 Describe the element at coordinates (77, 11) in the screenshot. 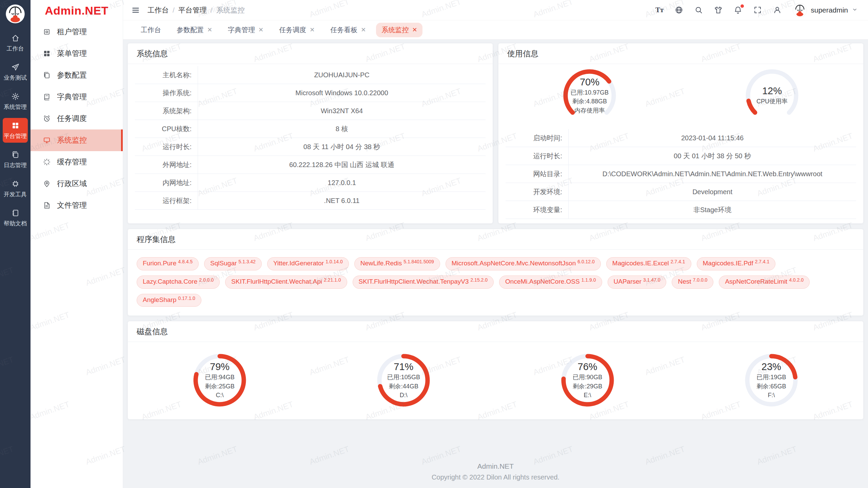

I see `sidebar-logo: Admin.NET` at that location.